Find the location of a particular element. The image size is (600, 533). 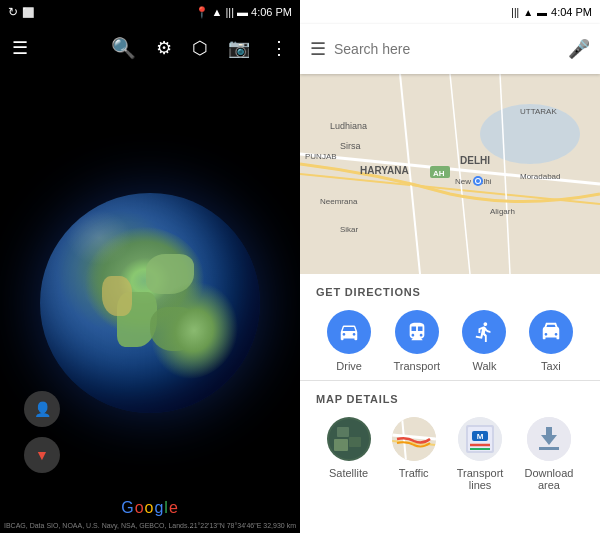

wifi-icon: ▲ is located at coordinates (218, 12).